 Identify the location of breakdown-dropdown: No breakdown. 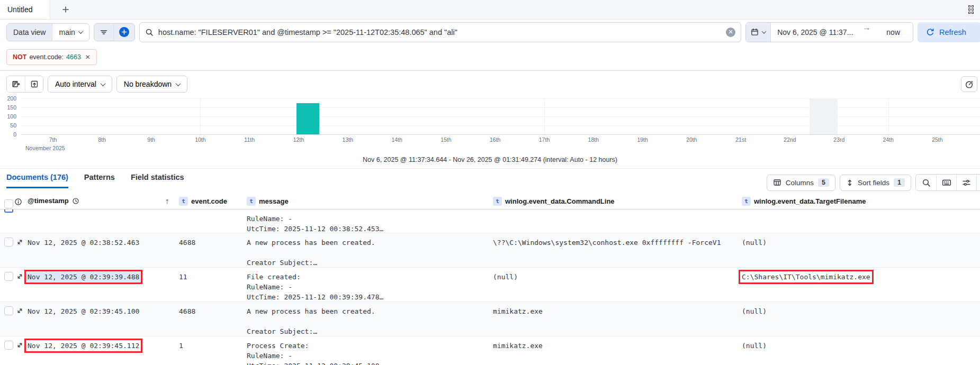
(152, 84).